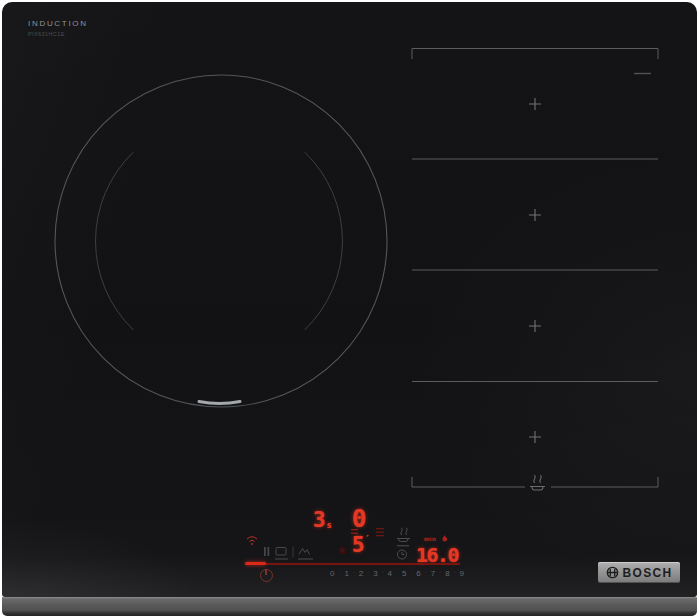 Image resolution: width=699 pixels, height=616 pixels. I want to click on scale-number: 9, so click(462, 574).